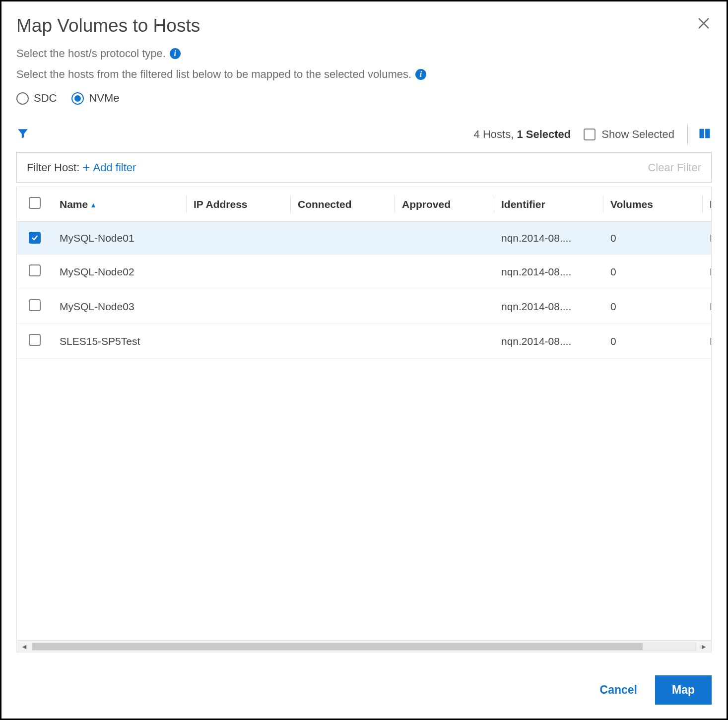 The image size is (728, 720). I want to click on column-header-name: Name▲, so click(120, 204).